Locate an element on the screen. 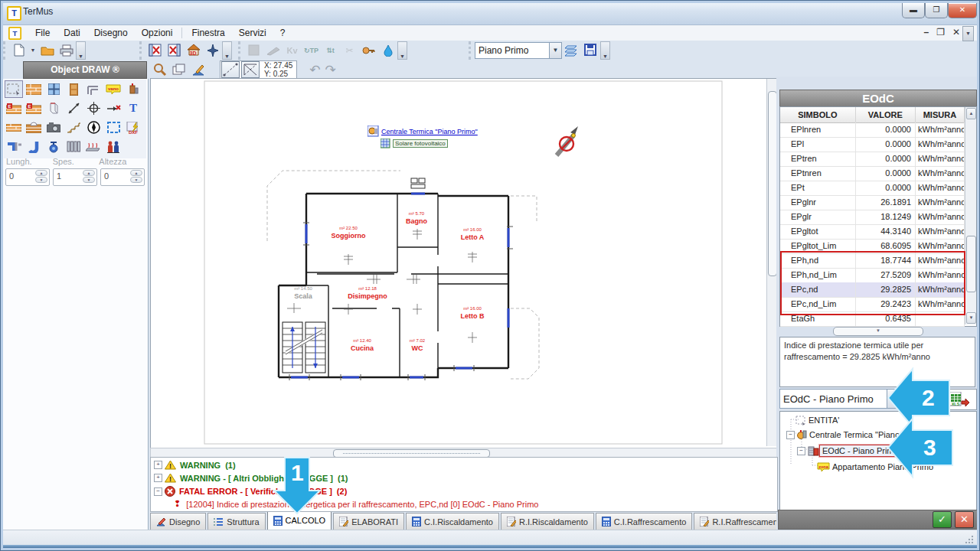  entity-selector: EOdC - Piano Primo ▼ is located at coordinates (839, 399).